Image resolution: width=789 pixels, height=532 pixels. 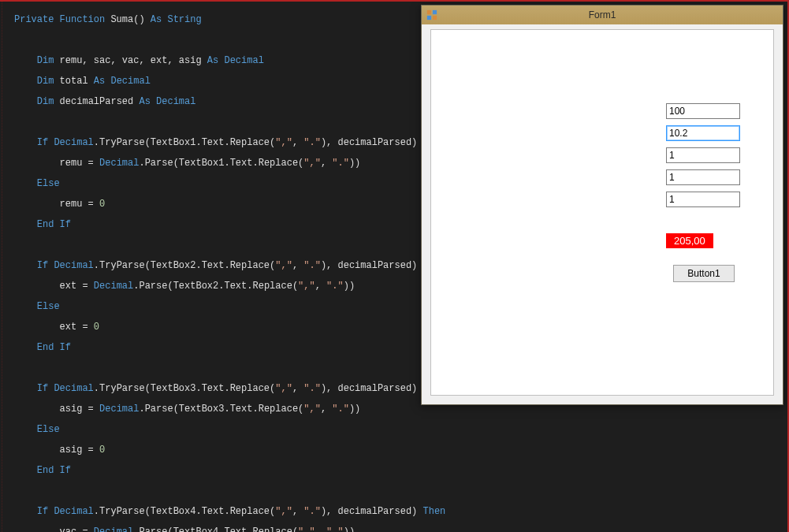 What do you see at coordinates (703, 133) in the screenshot?
I see `textbox2` at bounding box center [703, 133].